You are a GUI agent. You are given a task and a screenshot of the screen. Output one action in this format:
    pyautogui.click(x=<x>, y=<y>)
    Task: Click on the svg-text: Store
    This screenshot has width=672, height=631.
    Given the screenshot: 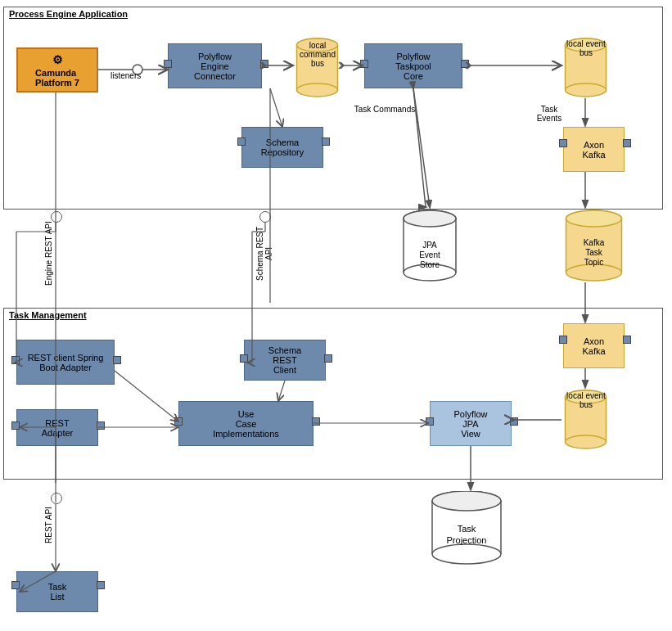 What is the action you would take?
    pyautogui.click(x=430, y=265)
    